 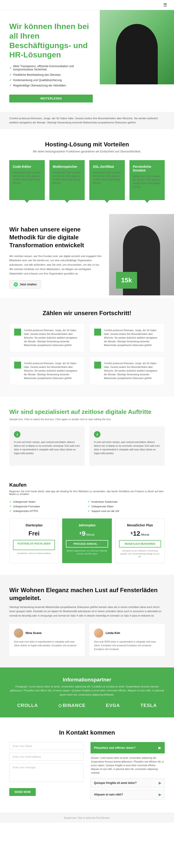 What do you see at coordinates (51, 80) in the screenshot?
I see `bullet-item: Kostensenkung und Qualitätssicherung.` at bounding box center [51, 80].